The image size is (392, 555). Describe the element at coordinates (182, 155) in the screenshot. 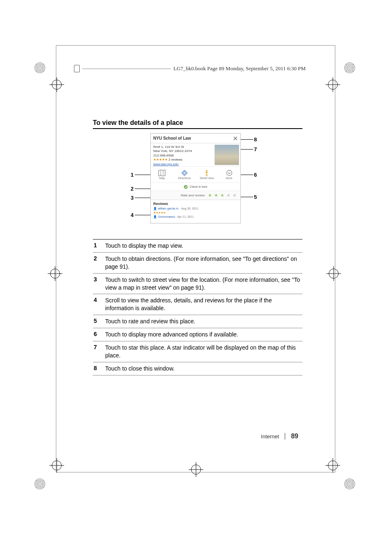

I see `place-info: Rm# 1, 110 W 3rd St New York, NY 10012-1…` at that location.